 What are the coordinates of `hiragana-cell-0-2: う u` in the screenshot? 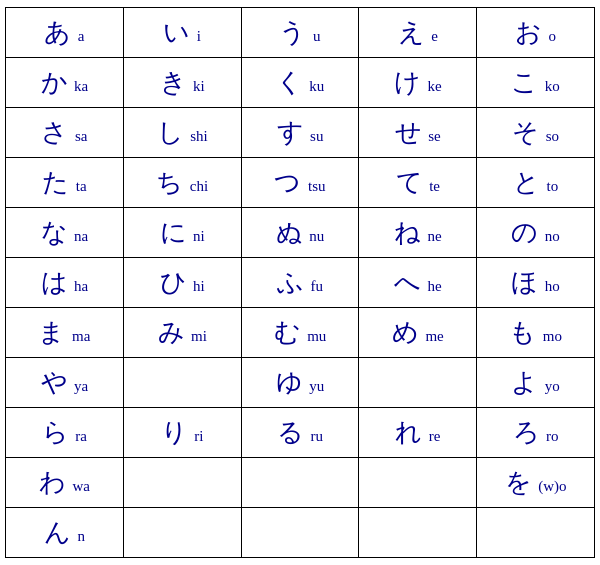 It's located at (300, 33).